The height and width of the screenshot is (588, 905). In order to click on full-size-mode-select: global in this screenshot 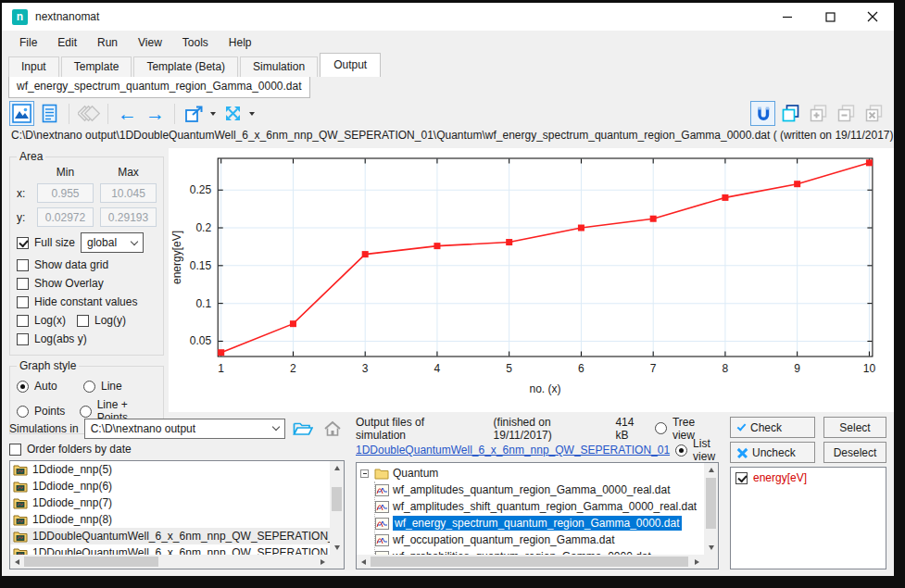, I will do `click(112, 243)`.